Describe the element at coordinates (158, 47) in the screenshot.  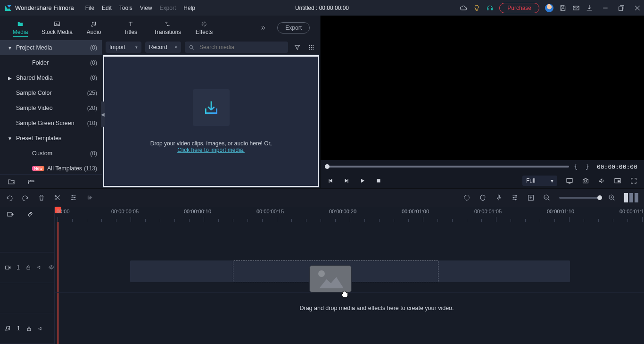
I see `record-label: Record` at that location.